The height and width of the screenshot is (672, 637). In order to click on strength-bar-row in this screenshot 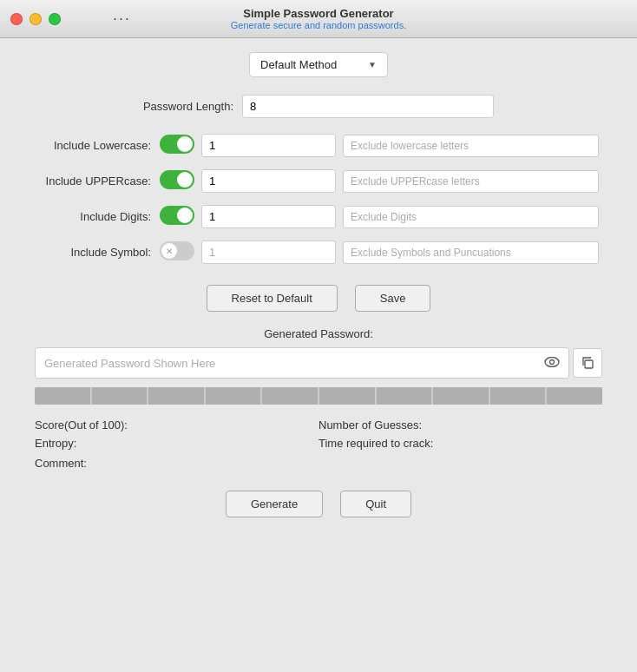, I will do `click(318, 396)`.